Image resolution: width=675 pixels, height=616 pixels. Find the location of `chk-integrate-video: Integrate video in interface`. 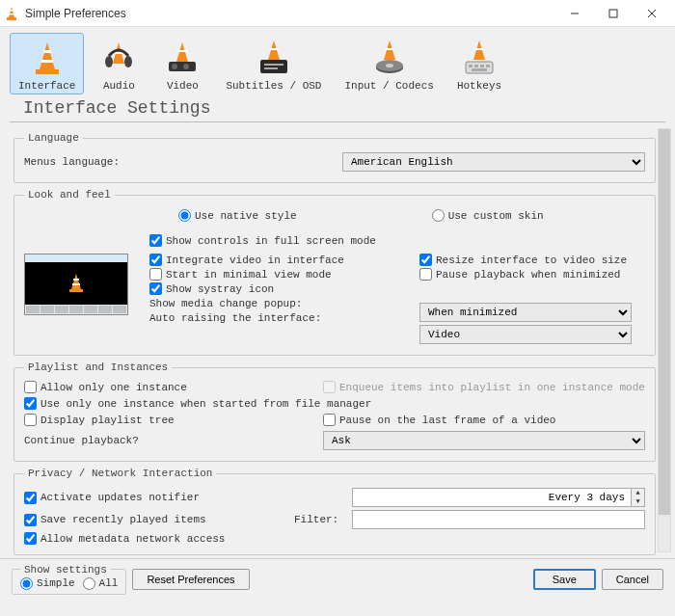

chk-integrate-video: Integrate video in interface is located at coordinates (284, 260).